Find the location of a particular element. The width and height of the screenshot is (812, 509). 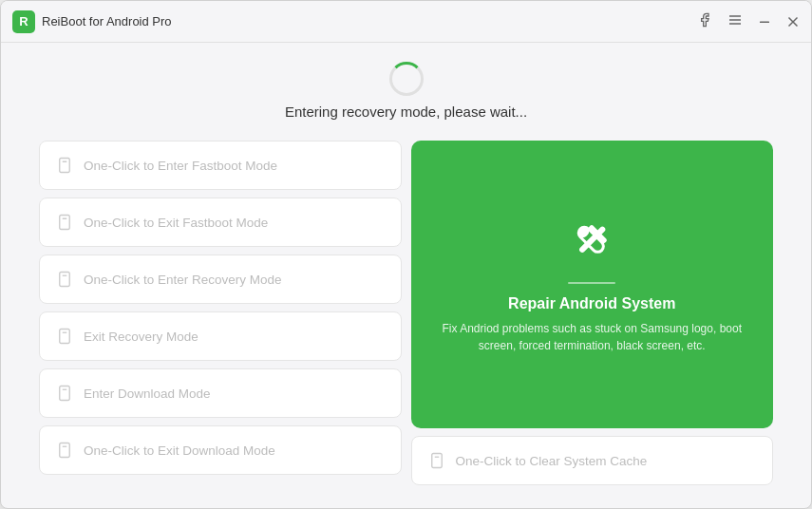

enter-download-button: Enter Download Mode is located at coordinates (220, 393).